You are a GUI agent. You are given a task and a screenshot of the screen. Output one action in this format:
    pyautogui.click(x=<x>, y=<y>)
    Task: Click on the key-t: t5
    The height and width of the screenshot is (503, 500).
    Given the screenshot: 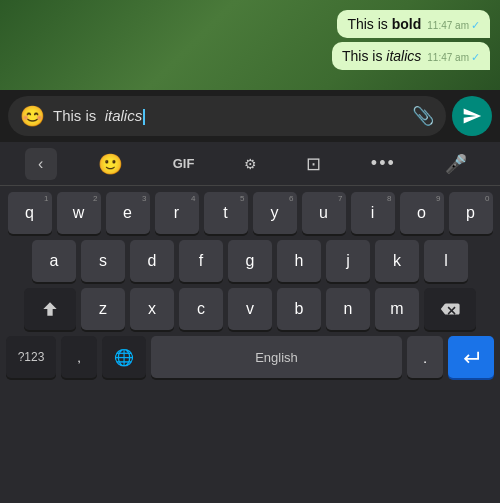 What is the action you would take?
    pyautogui.click(x=226, y=213)
    